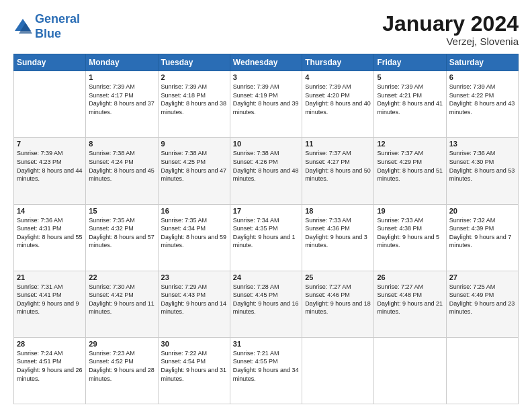 The height and width of the screenshot is (411, 532). What do you see at coordinates (122, 344) in the screenshot?
I see `day-number: 29` at bounding box center [122, 344].